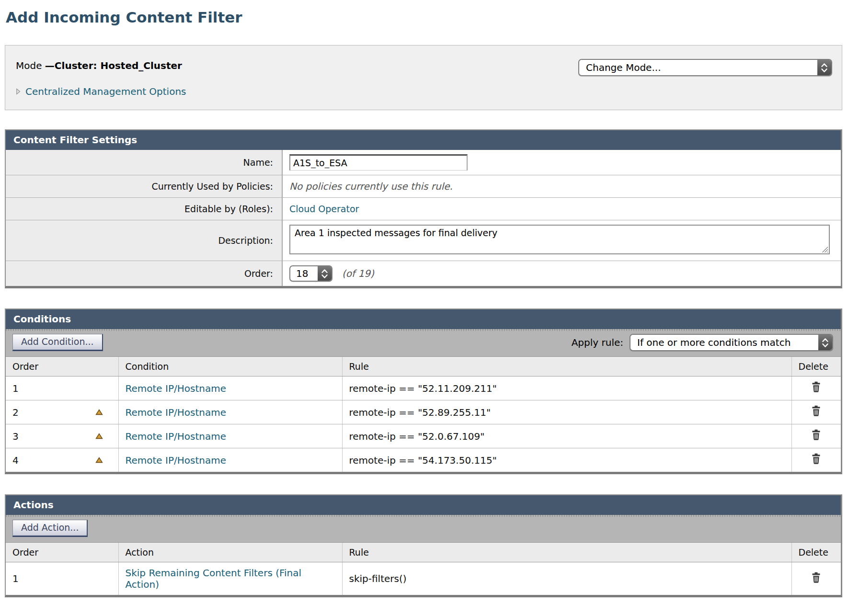 The height and width of the screenshot is (616, 848). What do you see at coordinates (15, 460) in the screenshot?
I see `row-order-number: 4` at bounding box center [15, 460].